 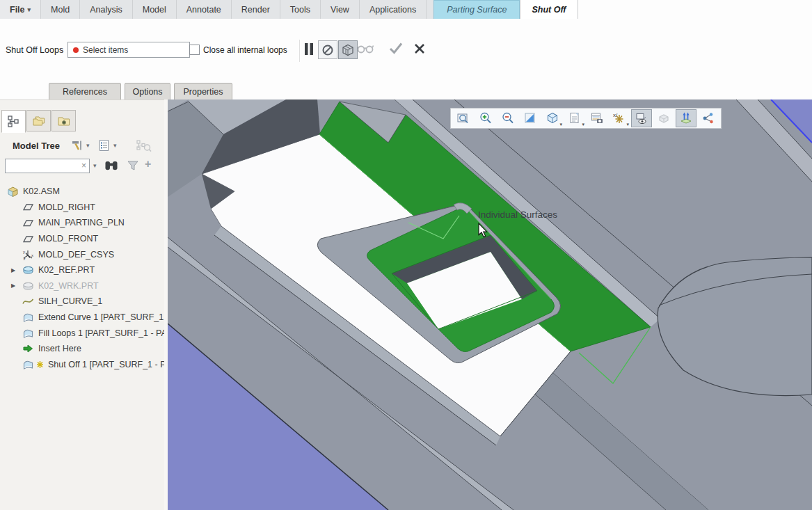 What do you see at coordinates (203, 92) in the screenshot?
I see `tab-properties: Properties` at bounding box center [203, 92].